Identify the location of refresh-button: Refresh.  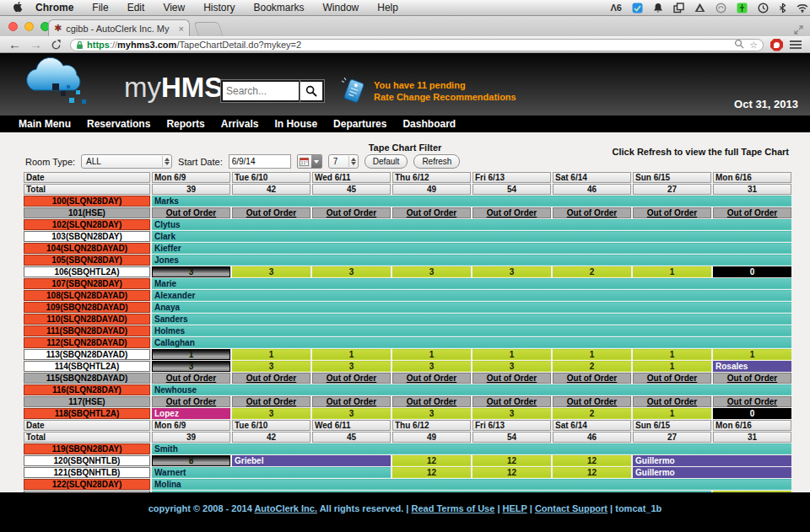
(437, 162).